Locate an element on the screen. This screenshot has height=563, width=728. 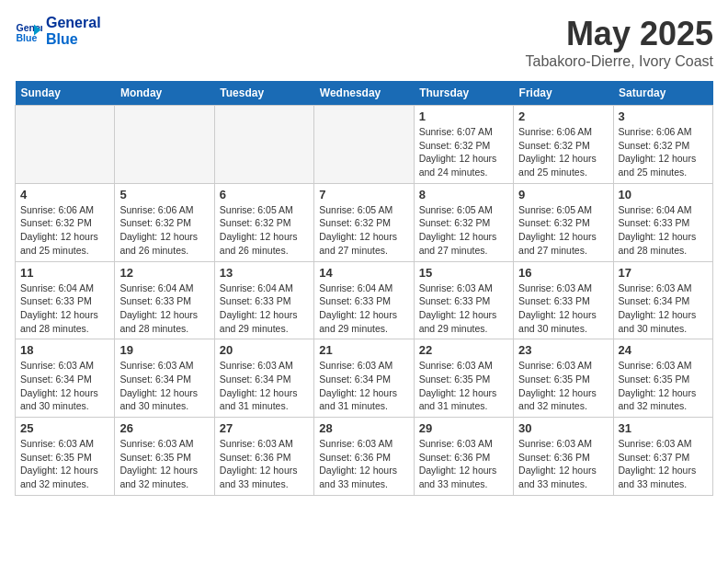
day-number: 15 is located at coordinates (463, 272).